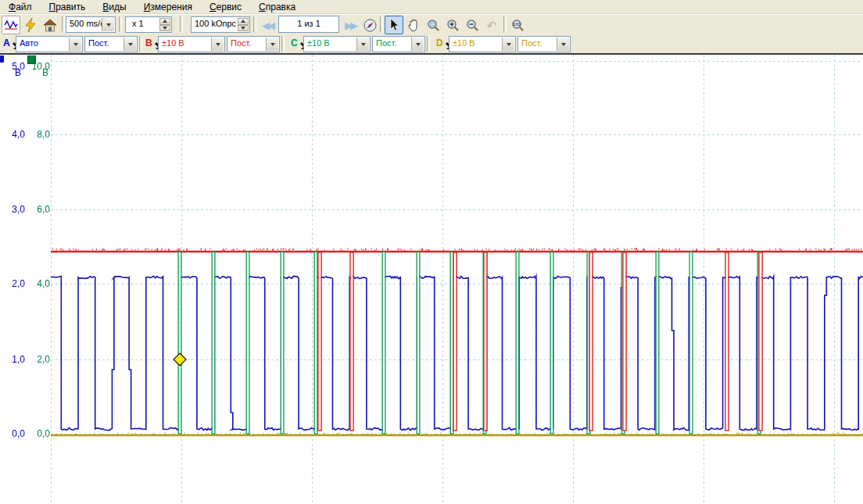 This screenshot has height=504, width=863. I want to click on channel-C-range-select: ±10 В, so click(337, 44).